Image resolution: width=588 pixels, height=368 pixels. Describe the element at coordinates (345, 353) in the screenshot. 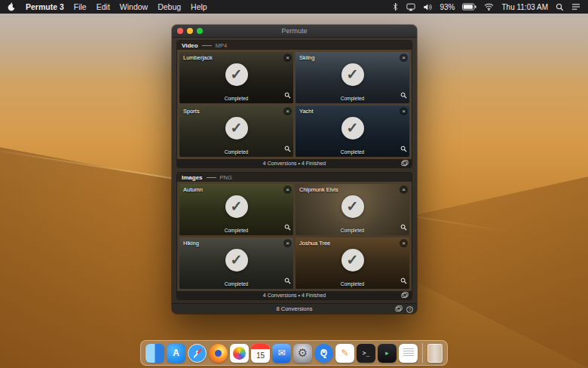

I see `pen-glyph: ✎` at that location.